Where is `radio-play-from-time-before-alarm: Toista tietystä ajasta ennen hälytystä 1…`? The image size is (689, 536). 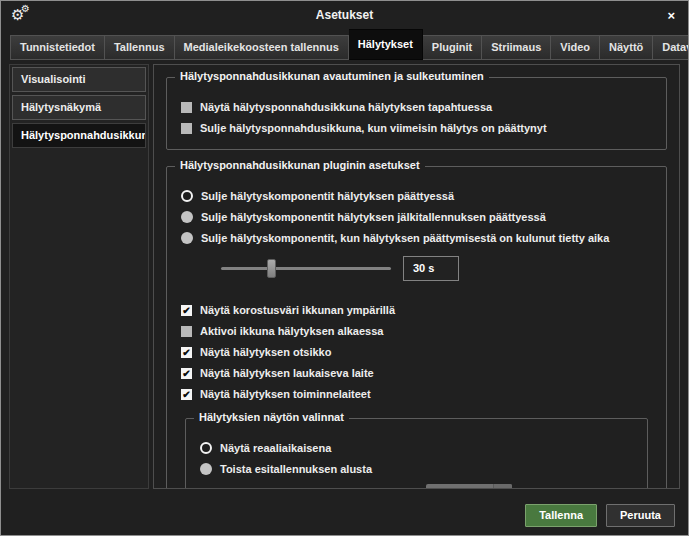
radio-play-from-time-before-alarm: Toista tietystä ajasta ennen hälytystä 1… is located at coordinates (416, 486).